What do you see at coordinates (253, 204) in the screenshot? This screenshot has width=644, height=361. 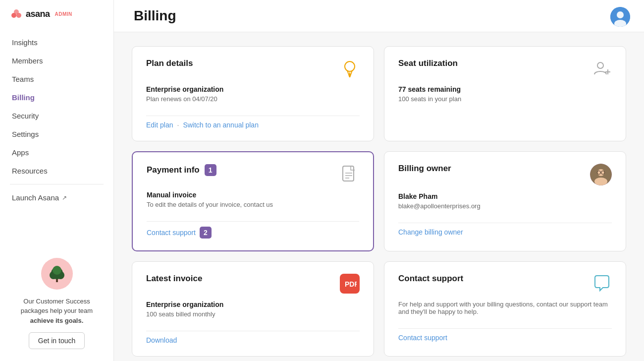 I see `invoice-edit-note: To edit the details of your invoice, con…` at bounding box center [253, 204].